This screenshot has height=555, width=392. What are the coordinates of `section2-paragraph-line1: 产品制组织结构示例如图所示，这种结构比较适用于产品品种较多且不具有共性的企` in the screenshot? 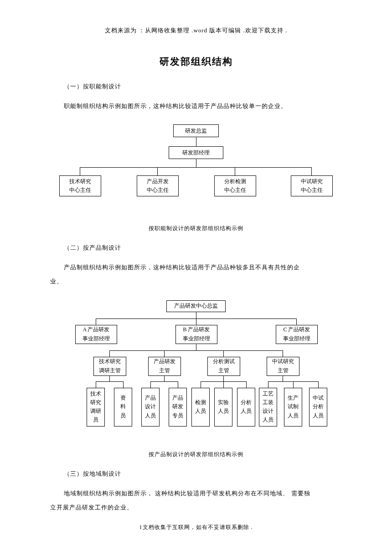 It's located at (207, 267).